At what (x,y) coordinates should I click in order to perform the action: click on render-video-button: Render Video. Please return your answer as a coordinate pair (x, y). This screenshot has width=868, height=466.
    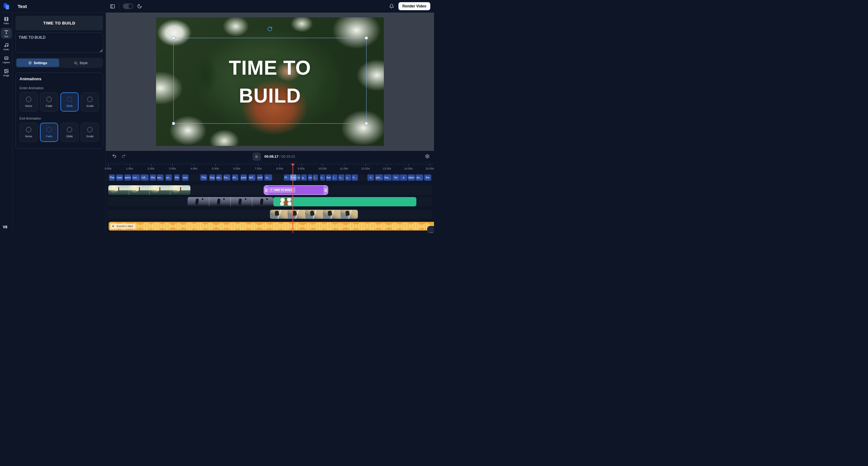
    Looking at the image, I should click on (414, 6).